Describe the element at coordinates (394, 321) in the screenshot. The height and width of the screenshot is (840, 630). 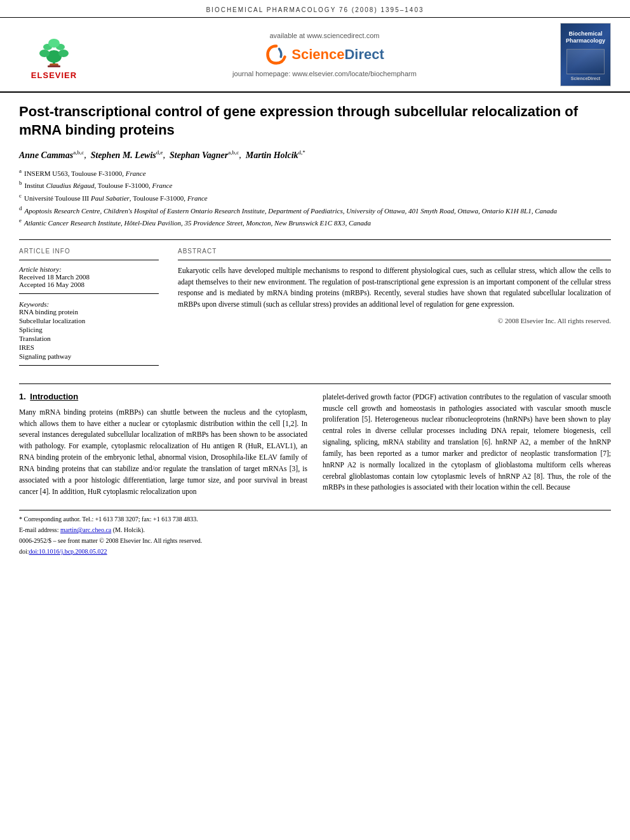
I see `copyright-line: © 2008 Elsevier Inc. All rights reserved…` at that location.